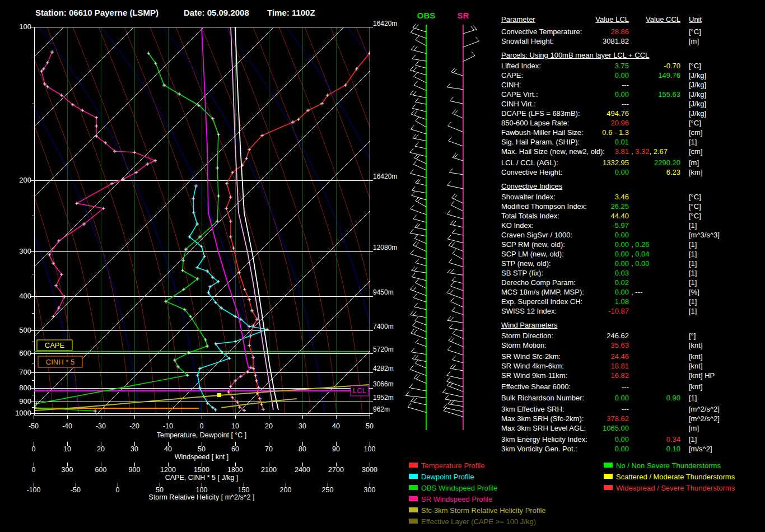 The image size is (765, 532). What do you see at coordinates (580, 19) in the screenshot?
I see `col-header-value-lcl: Value LCL` at bounding box center [580, 19].